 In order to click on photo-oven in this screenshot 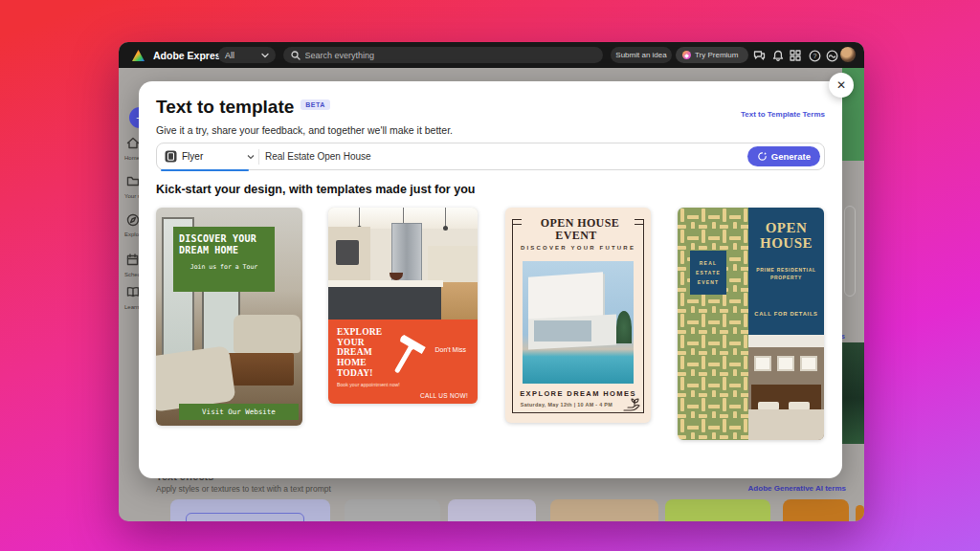, I will do `click(347, 253)`.